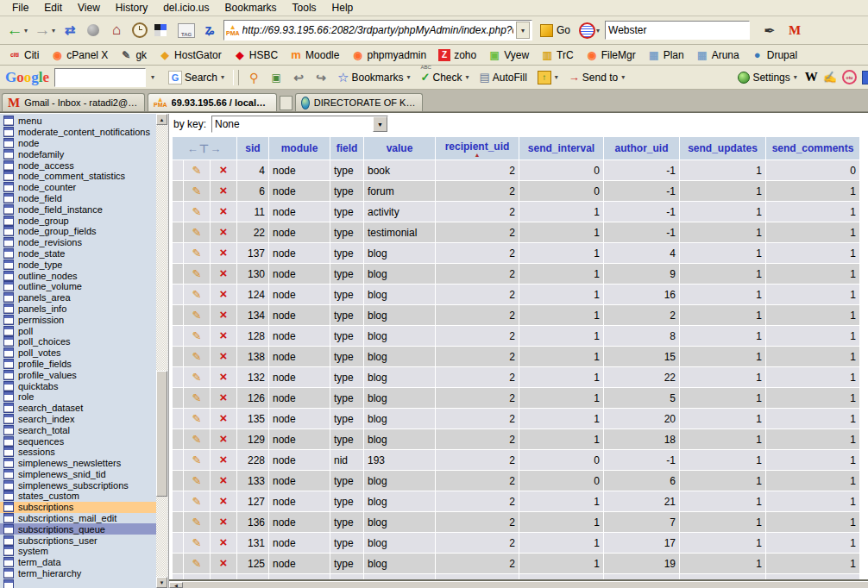  What do you see at coordinates (78, 188) in the screenshot?
I see `sidebar-item-node-counter: node_counter` at bounding box center [78, 188].